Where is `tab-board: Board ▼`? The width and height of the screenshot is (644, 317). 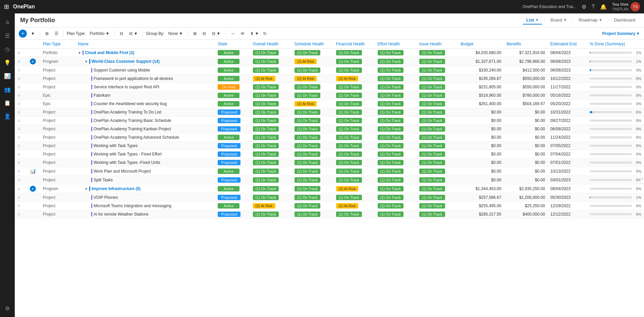 tab-board: Board ▼ is located at coordinates (559, 20).